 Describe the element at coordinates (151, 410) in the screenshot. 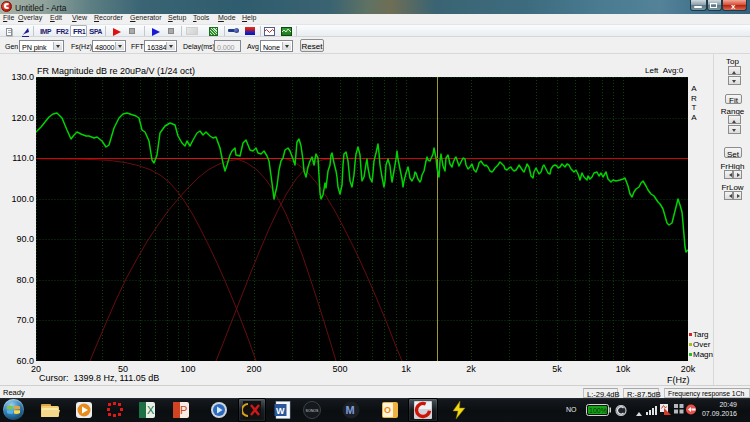

I see `svg-text: X` at that location.